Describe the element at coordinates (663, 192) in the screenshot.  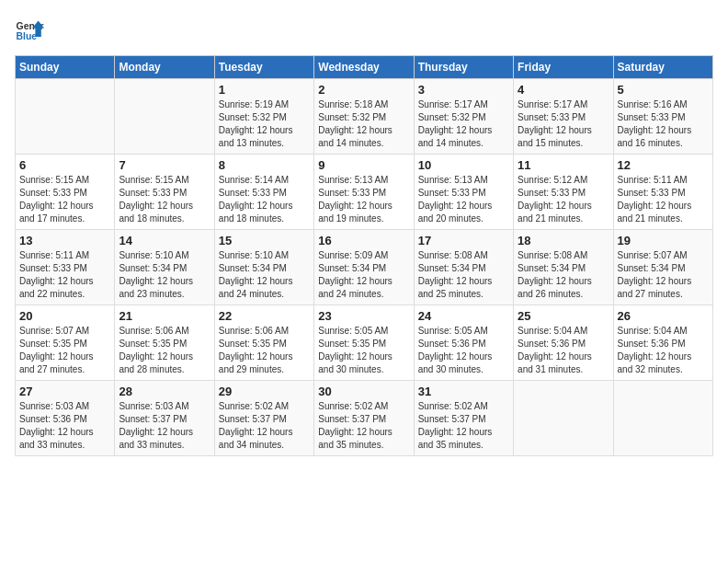
I see `calendar-cell: 12Sunrise: 5:11 AM Sunset: 5:33 PM Dayli…` at that location.